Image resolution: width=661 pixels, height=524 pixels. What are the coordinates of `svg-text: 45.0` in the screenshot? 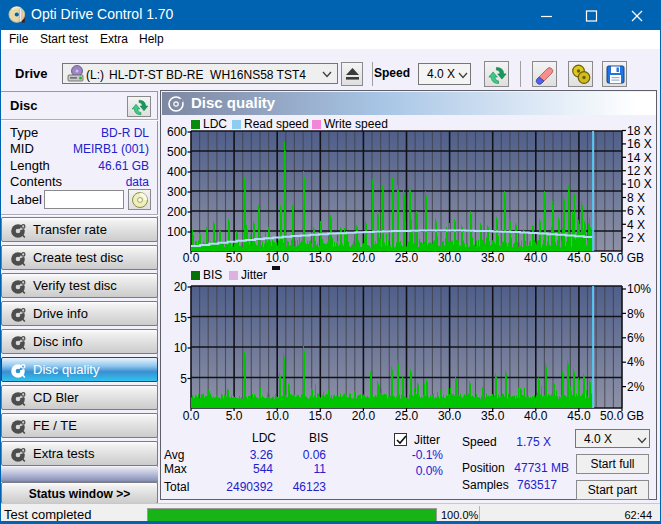 It's located at (579, 416).